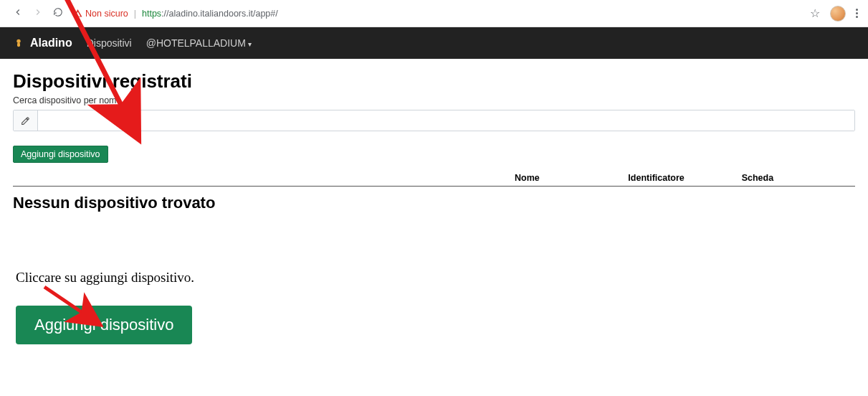  I want to click on app-navbar: Aladino Dispositivi @HOTELPALLADIUM, so click(434, 43).